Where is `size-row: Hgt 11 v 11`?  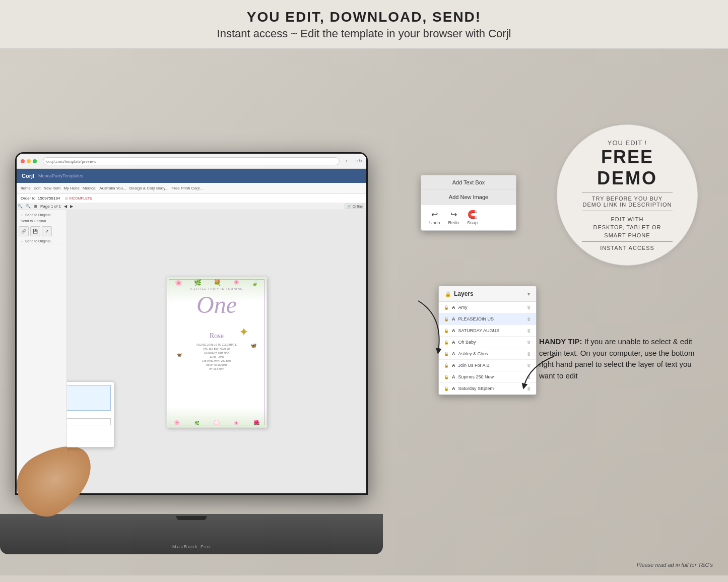
size-row: Hgt 11 v 11 is located at coordinates (89, 428).